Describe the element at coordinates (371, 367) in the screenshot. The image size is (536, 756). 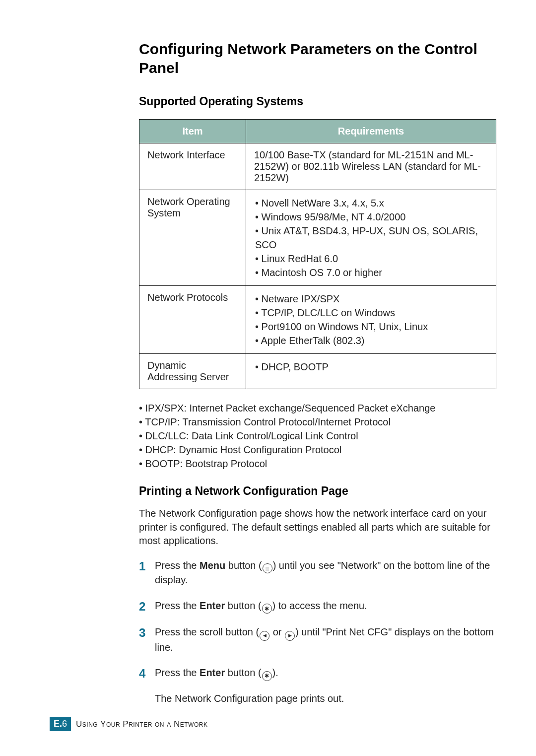
I see `req-list: DHCP, BOOTP` at that location.